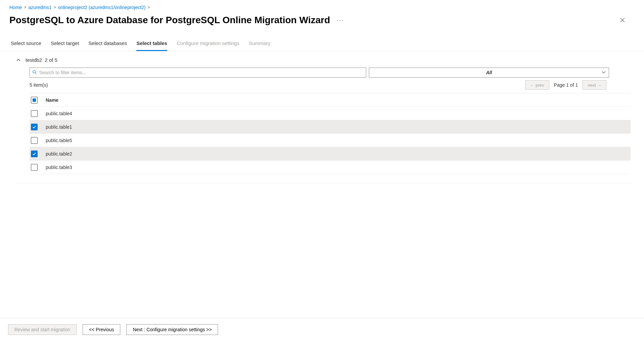 This screenshot has width=644, height=341. What do you see at coordinates (537, 85) in the screenshot?
I see `prev-page-button: ← prev` at bounding box center [537, 85].